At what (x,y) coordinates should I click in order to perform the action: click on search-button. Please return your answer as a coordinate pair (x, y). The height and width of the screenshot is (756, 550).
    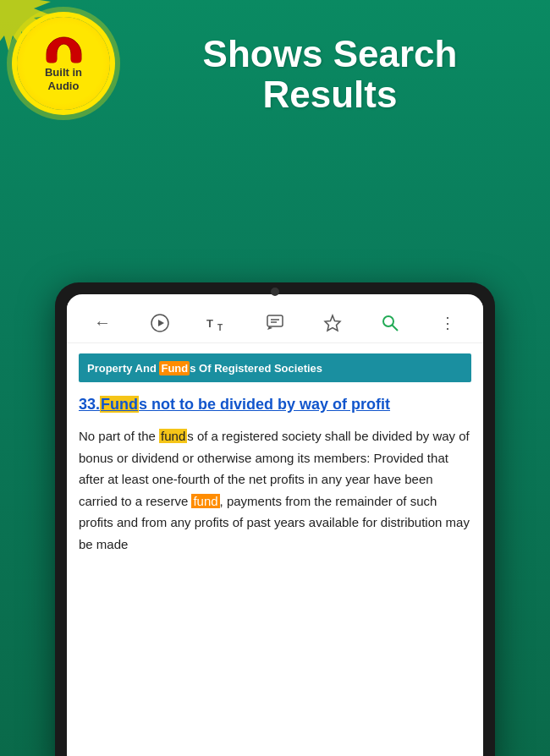
    Looking at the image, I should click on (390, 323).